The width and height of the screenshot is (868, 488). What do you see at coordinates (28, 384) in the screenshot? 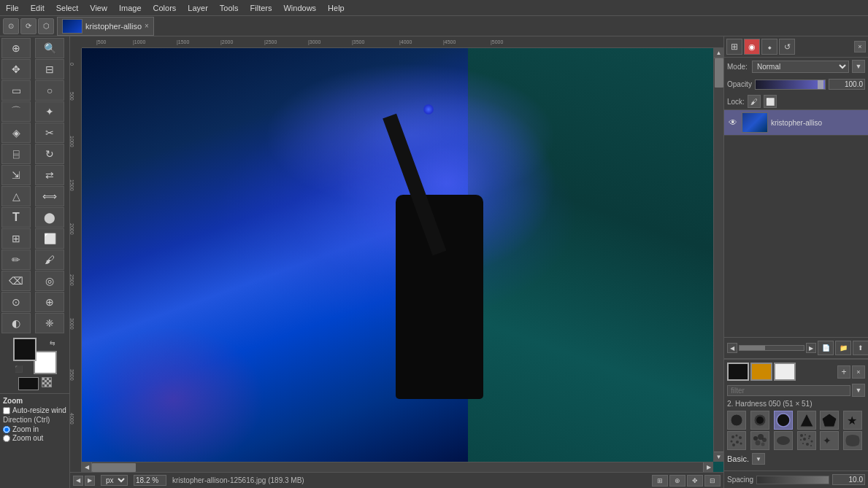
I see `active-fg` at bounding box center [28, 384].